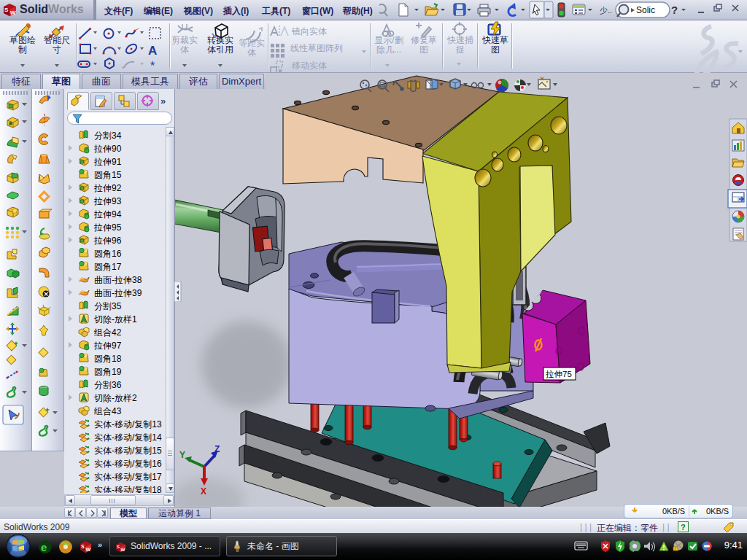 The height and width of the screenshot is (560, 747). What do you see at coordinates (44, 547) in the screenshot?
I see `svg-text: e` at bounding box center [44, 547].